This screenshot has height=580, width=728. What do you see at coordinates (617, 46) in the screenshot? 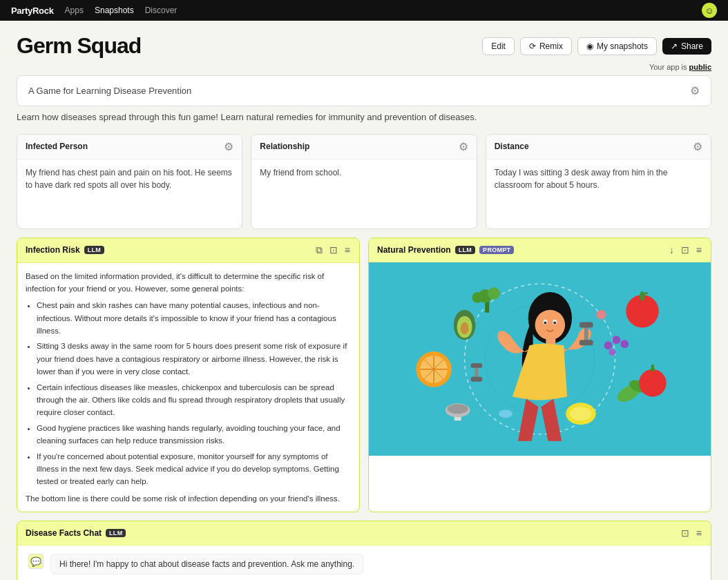
I see `snapshots-button: ◉ My snapshots` at bounding box center [617, 46].